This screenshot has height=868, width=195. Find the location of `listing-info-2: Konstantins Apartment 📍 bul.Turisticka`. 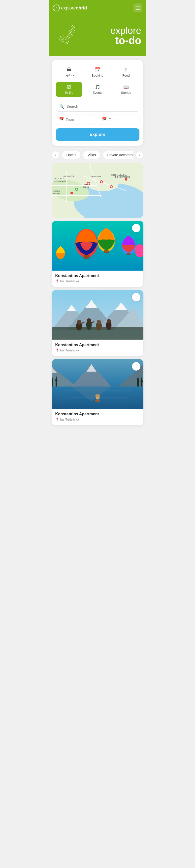

listing-info-2: Konstantins Apartment 📍 bul.Turisticka is located at coordinates (98, 348).